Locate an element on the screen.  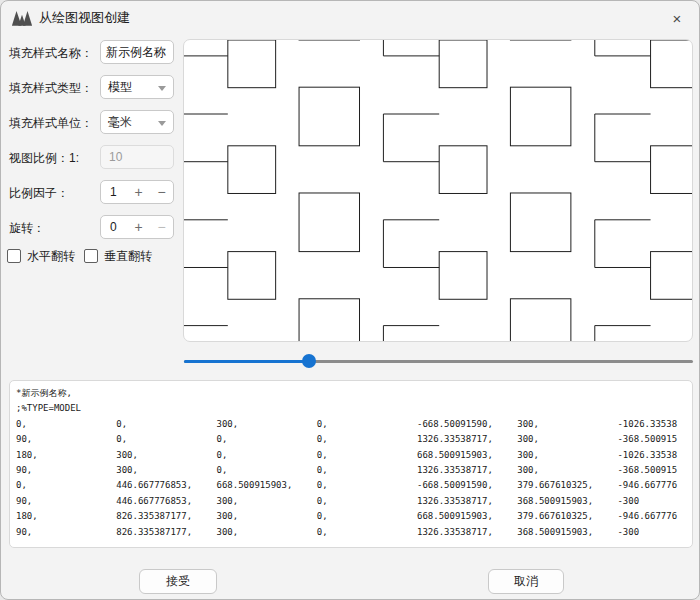
label-fill-pattern-name: 填充样式名称： is located at coordinates (51, 53).